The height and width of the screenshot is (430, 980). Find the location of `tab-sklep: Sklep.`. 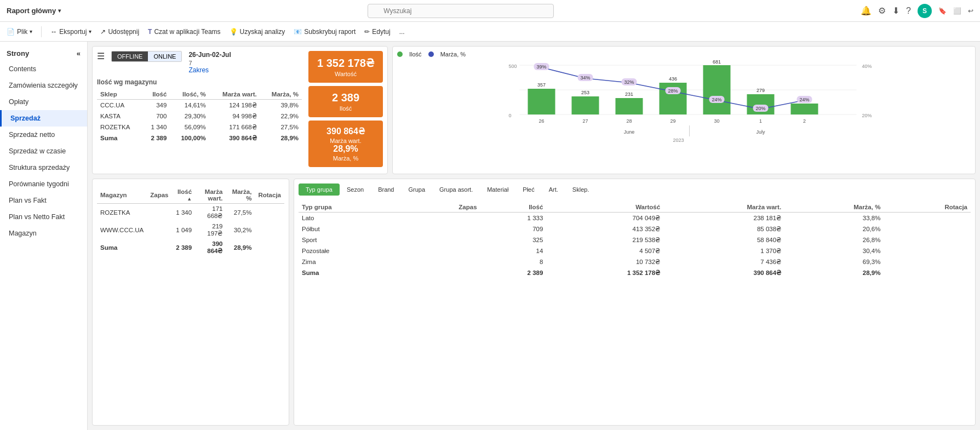

tab-sklep: Sklep. is located at coordinates (581, 190).